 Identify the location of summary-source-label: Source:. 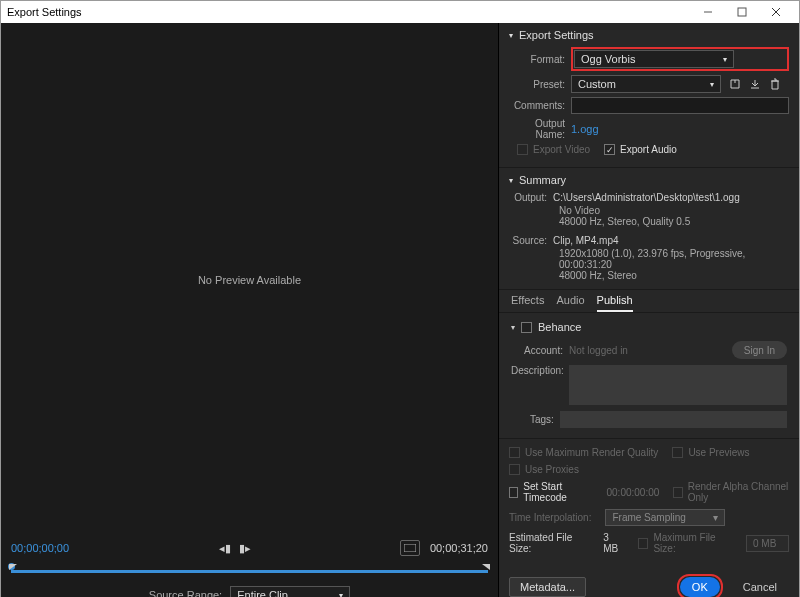
(531, 240).